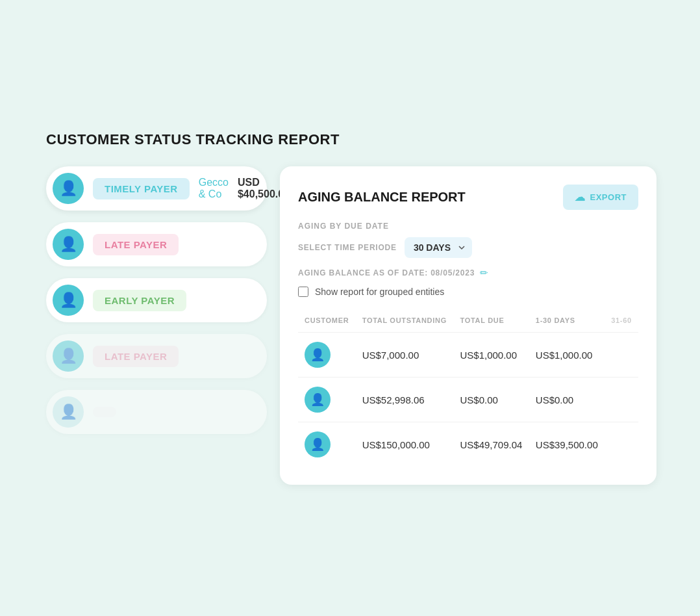  Describe the element at coordinates (491, 400) in the screenshot. I see `row-2-total-due: US$0.00` at that location.